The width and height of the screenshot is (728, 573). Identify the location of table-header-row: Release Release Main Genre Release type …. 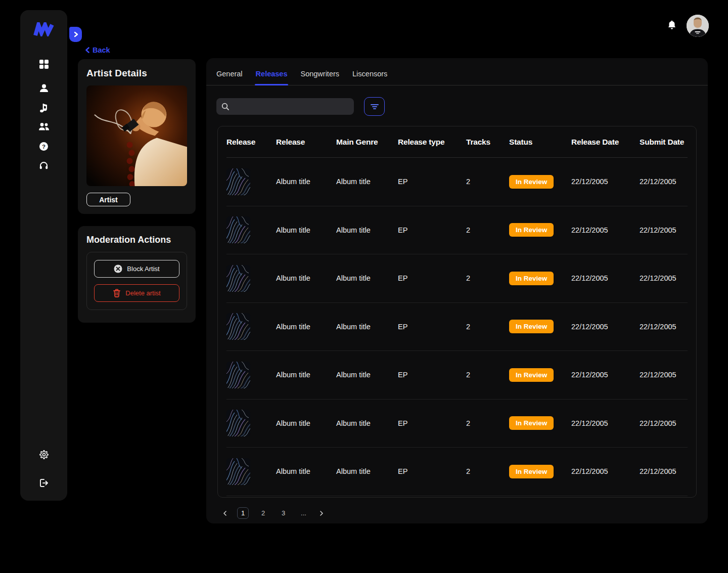
(457, 142).